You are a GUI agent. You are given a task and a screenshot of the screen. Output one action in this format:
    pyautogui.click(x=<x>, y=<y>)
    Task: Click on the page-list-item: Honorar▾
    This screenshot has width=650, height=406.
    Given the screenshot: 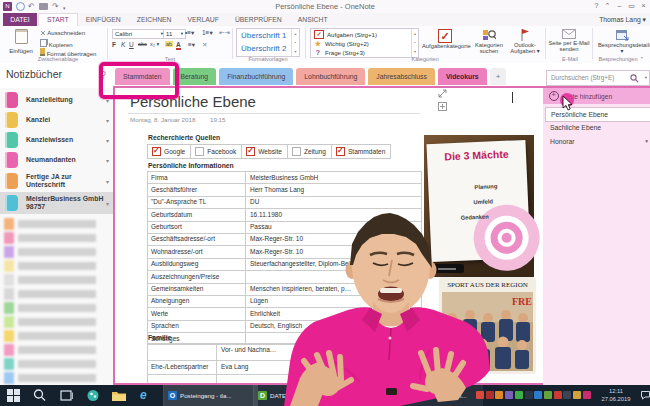 What is the action you would take?
    pyautogui.click(x=598, y=142)
    